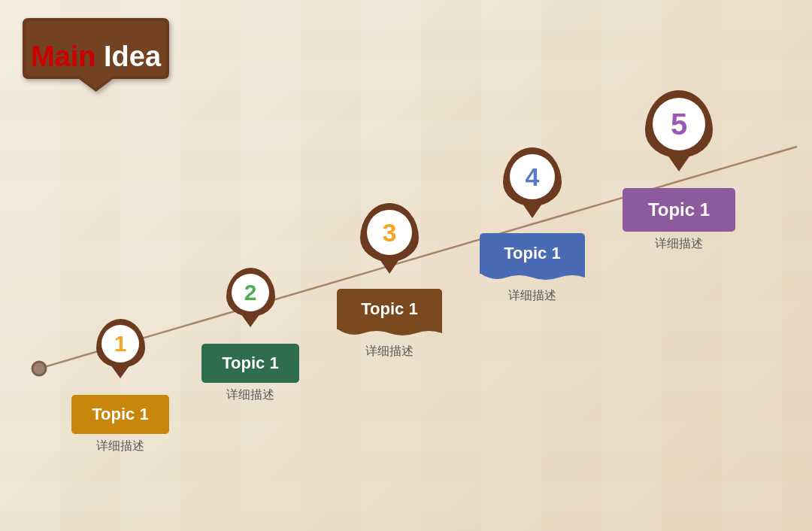  I want to click on pin-circle-3: 3, so click(389, 232).